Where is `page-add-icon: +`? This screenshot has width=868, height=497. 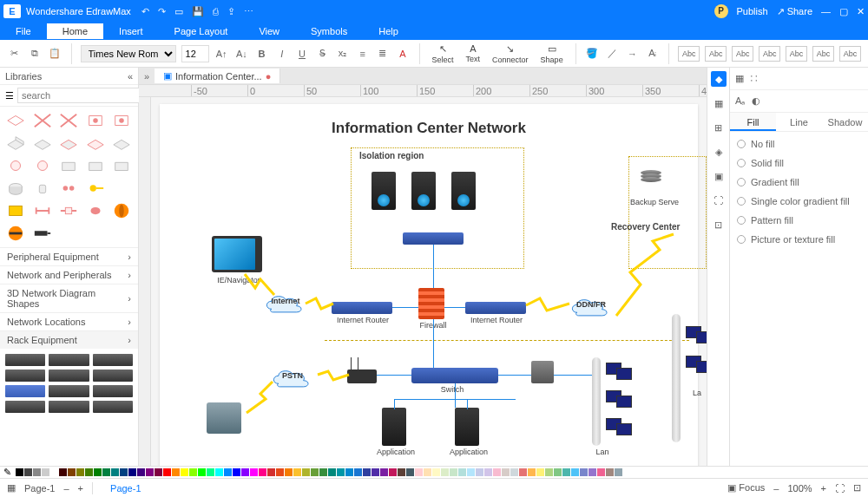
page-add-icon: + is located at coordinates (81, 488).